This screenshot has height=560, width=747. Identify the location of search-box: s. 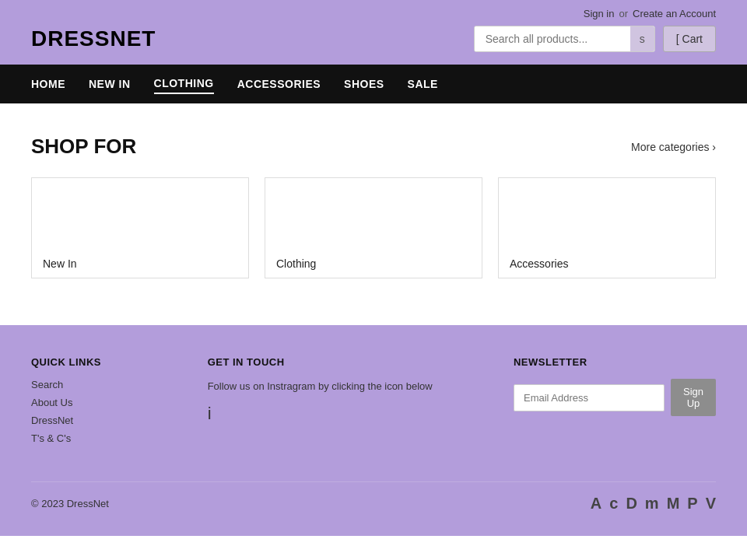
(565, 39).